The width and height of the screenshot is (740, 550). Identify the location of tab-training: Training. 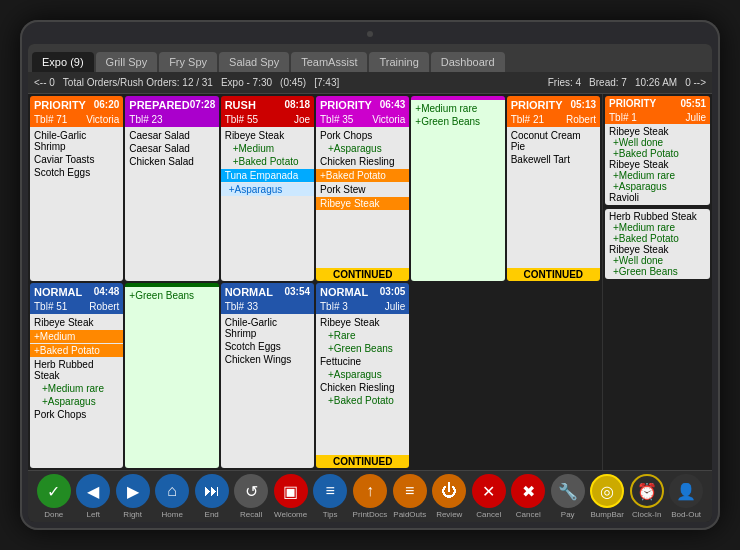
(398, 62).